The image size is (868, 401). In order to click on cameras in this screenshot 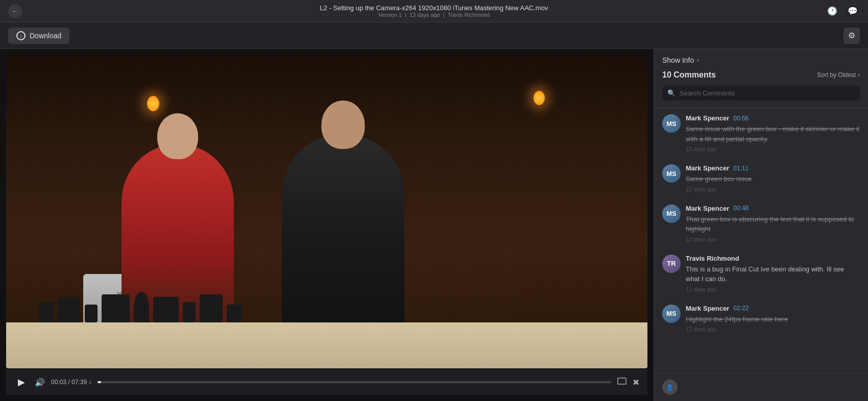, I will do `click(327, 305)`.